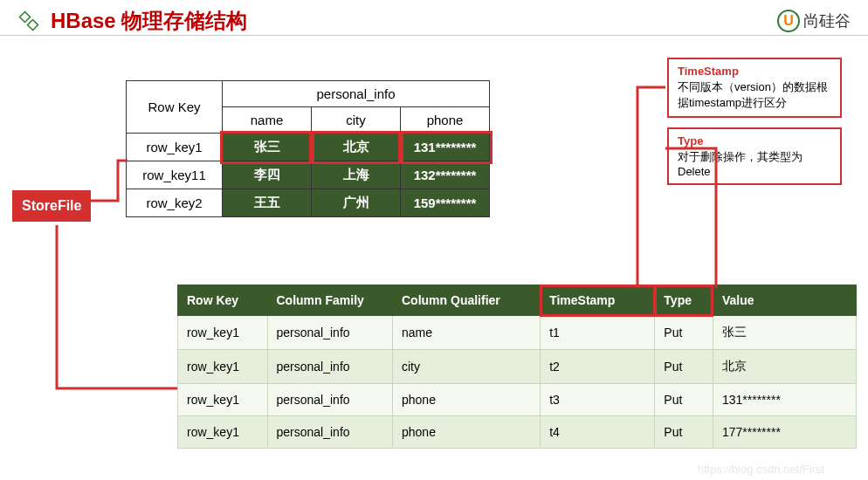 This screenshot has width=868, height=480. Describe the element at coordinates (754, 156) in the screenshot. I see `type-callout: Type 对于删除操作，其类型为Delete` at that location.